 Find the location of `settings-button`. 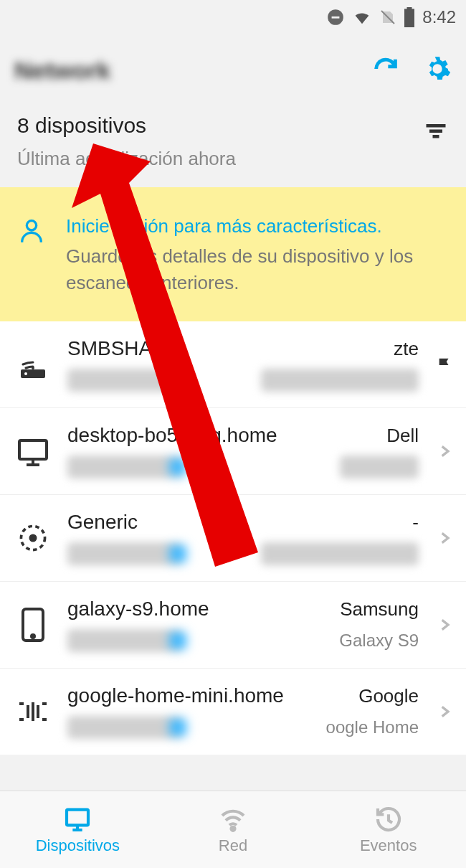

settings-button is located at coordinates (437, 70).